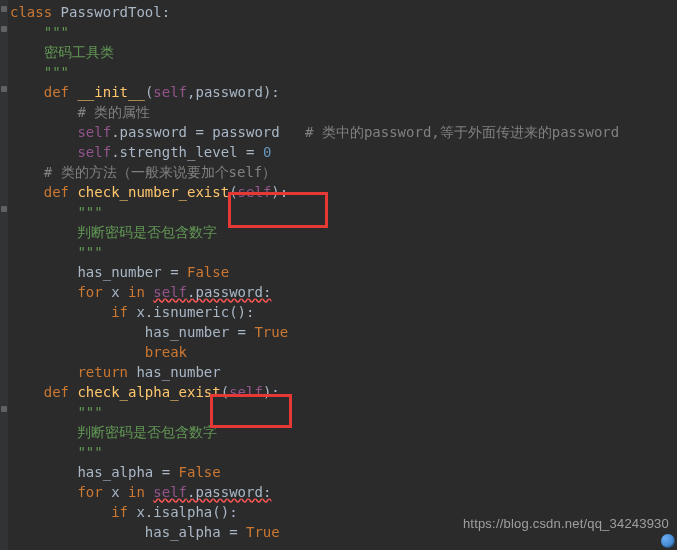 The image size is (677, 550). I want to click on code-line: def check_number_exist(self):, so click(344, 192).